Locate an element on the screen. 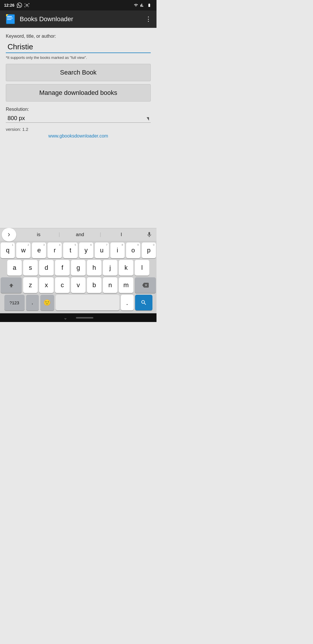 This screenshot has height=644, width=313. back-nav-chevron: ⌄ is located at coordinates (65, 318).